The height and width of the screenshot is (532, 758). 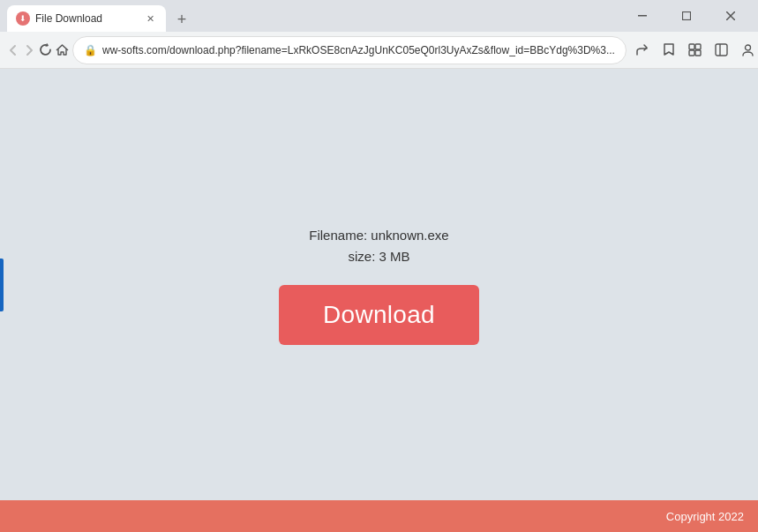 I want to click on tab-title: File Download, so click(x=86, y=19).